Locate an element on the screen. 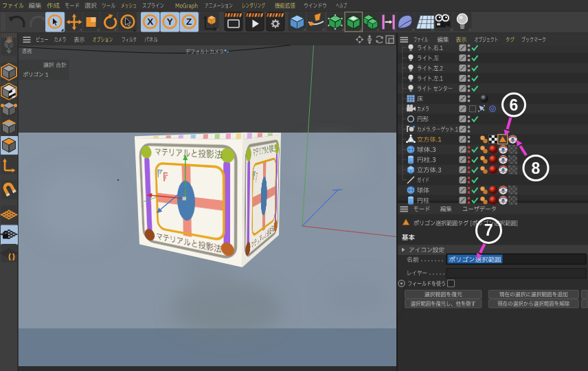 This screenshot has height=371, width=588. svg-text: Y is located at coordinates (170, 22).